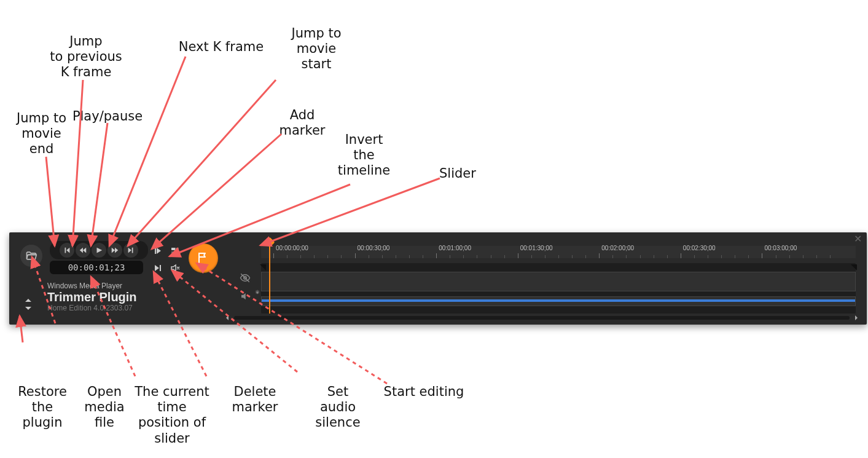 The height and width of the screenshot is (458, 868). I want to click on audio-track, so click(558, 301).